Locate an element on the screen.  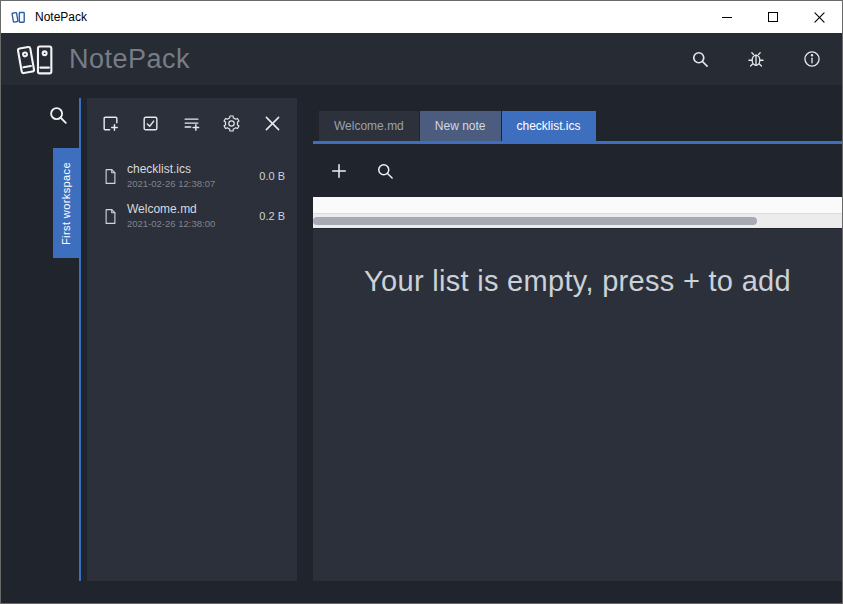
file-name: Welcome.md is located at coordinates (188, 210).